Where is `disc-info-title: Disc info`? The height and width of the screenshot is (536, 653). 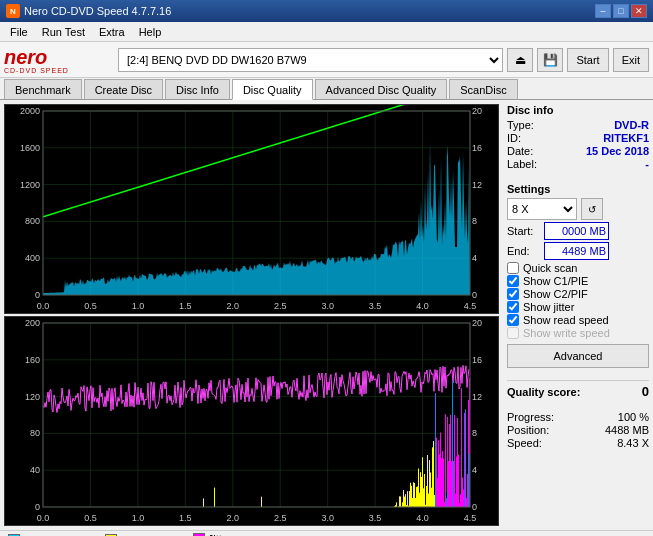 disc-info-title: Disc info is located at coordinates (578, 110).